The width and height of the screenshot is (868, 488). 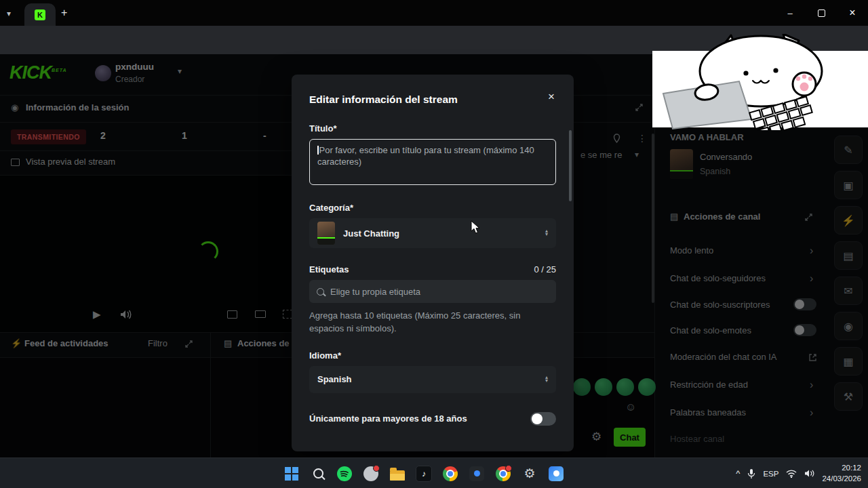 What do you see at coordinates (433, 207) in the screenshot?
I see `categoria-label: Categoría*` at bounding box center [433, 207].